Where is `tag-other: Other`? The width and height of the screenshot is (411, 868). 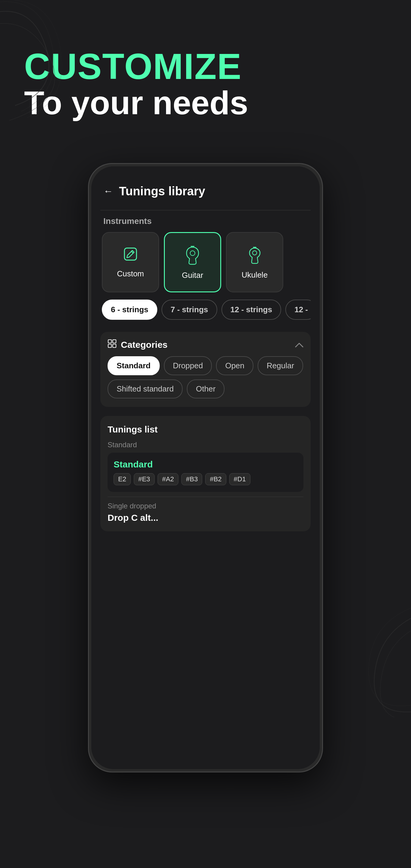
tag-other: Other is located at coordinates (205, 389).